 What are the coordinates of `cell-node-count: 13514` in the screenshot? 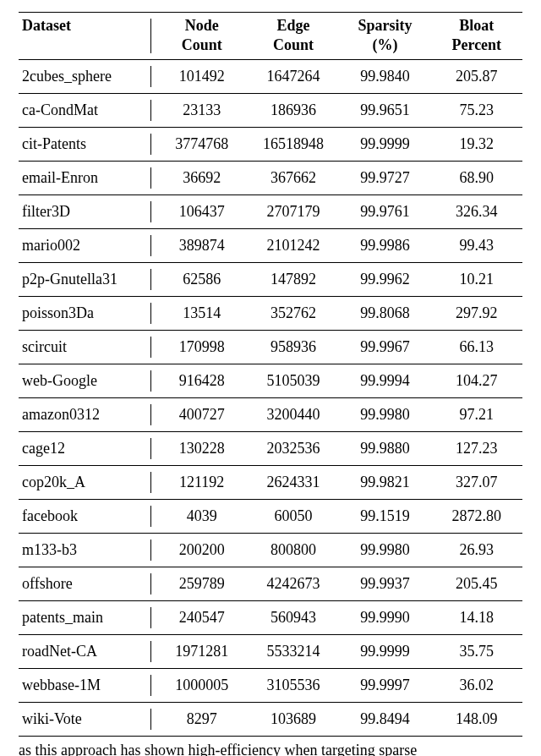 It's located at (202, 314).